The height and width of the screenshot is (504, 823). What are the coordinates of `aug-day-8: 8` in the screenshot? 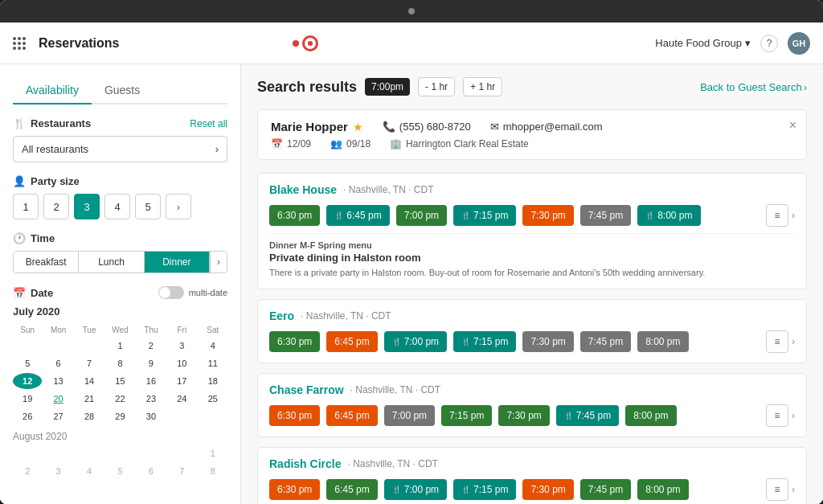 It's located at (213, 471).